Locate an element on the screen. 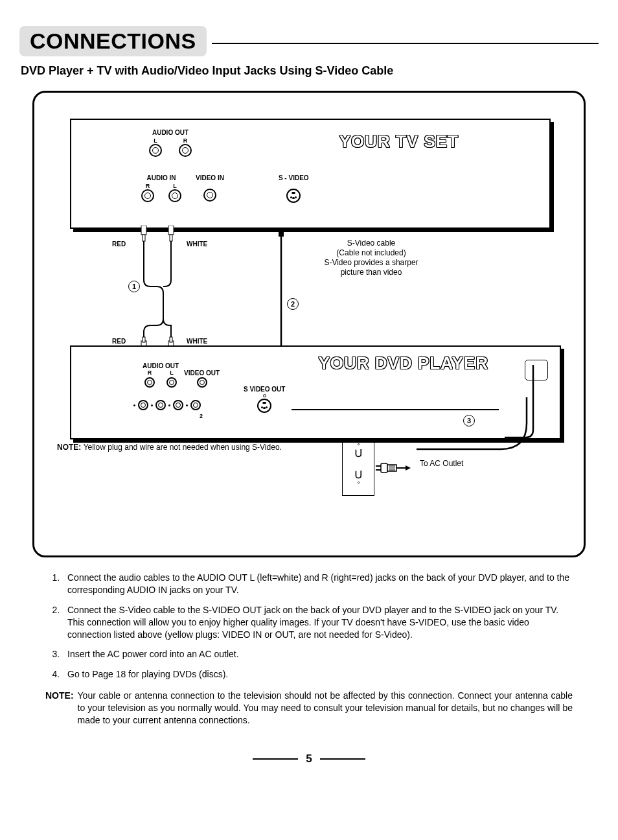  marker-2: 2 is located at coordinates (293, 304).